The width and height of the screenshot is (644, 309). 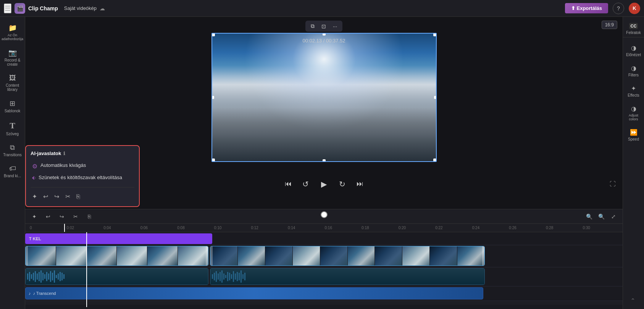 I want to click on resize-handle-tr, so click(x=435, y=35).